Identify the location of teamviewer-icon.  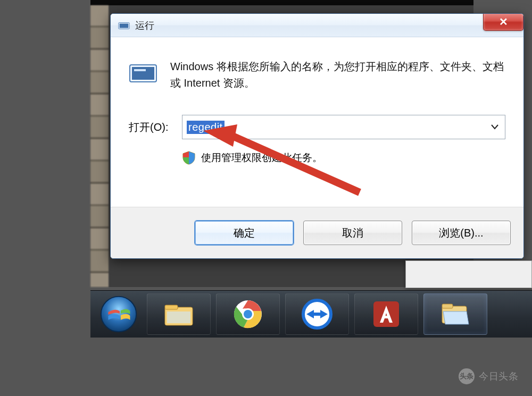
(317, 314).